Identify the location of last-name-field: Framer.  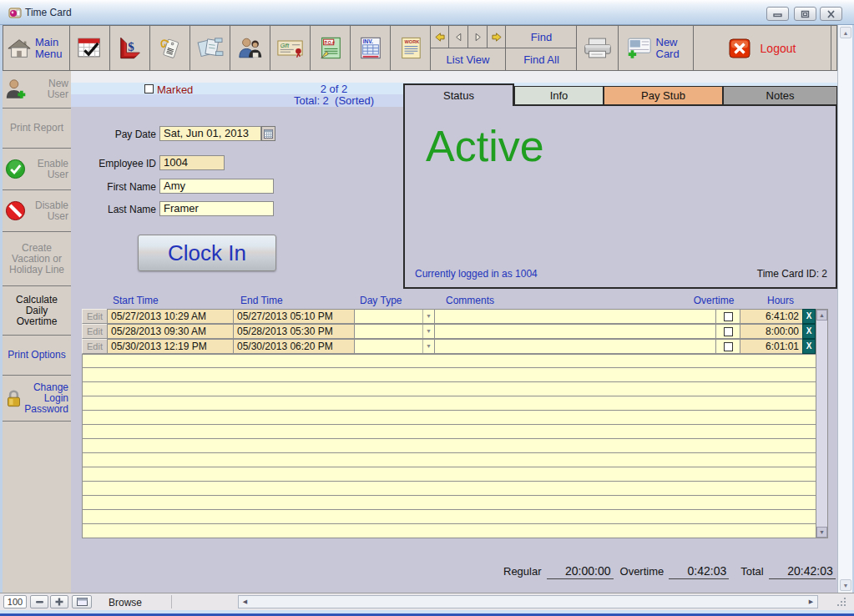
(217, 209).